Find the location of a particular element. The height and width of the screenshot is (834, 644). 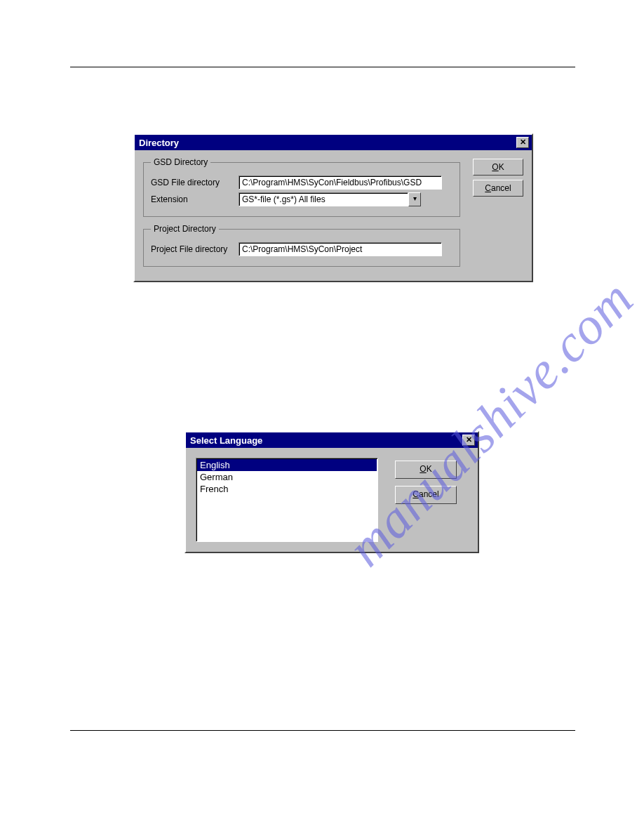

directory-dialog: Directory ✕ GSD Directory GSD File direc… is located at coordinates (333, 208).